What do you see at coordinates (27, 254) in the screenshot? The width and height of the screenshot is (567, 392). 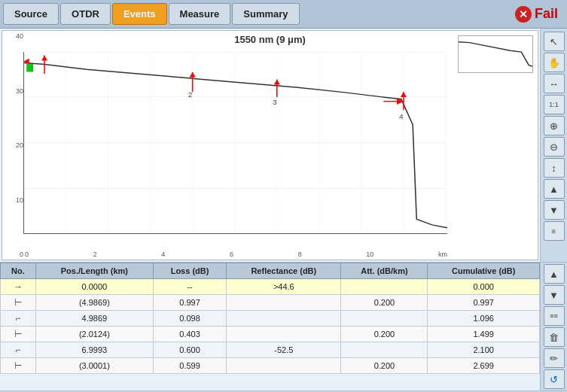 I see `x-label-0: 0` at bounding box center [27, 254].